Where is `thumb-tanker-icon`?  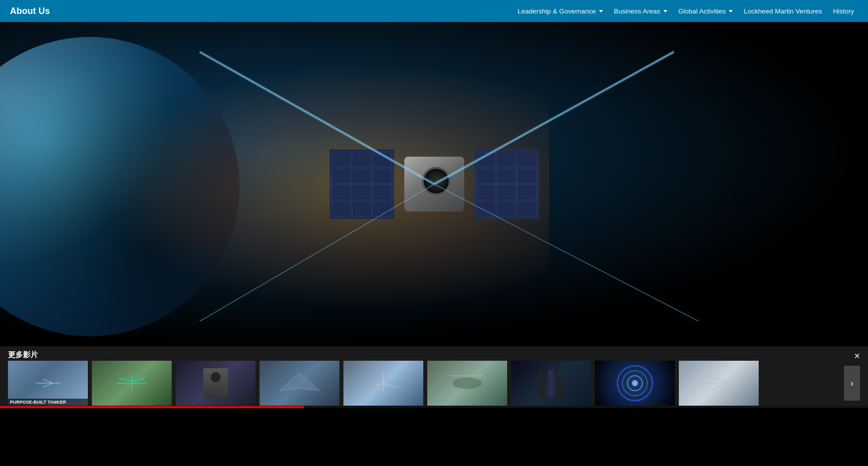
thumb-tanker-icon is located at coordinates (719, 383).